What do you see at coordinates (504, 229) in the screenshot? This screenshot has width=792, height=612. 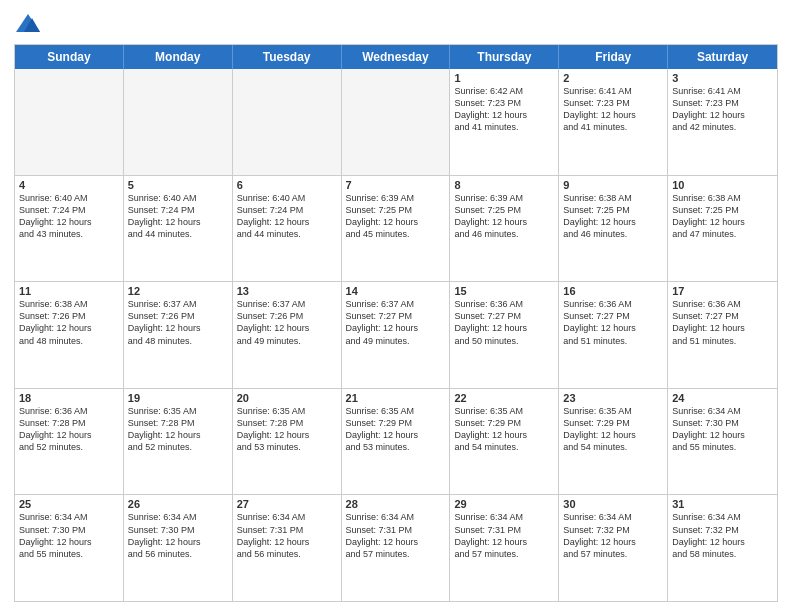 I see `calendar-cell: 8Sunrise: 6:39 AM Sunset: 7:25 PM Daylig…` at bounding box center [504, 229].